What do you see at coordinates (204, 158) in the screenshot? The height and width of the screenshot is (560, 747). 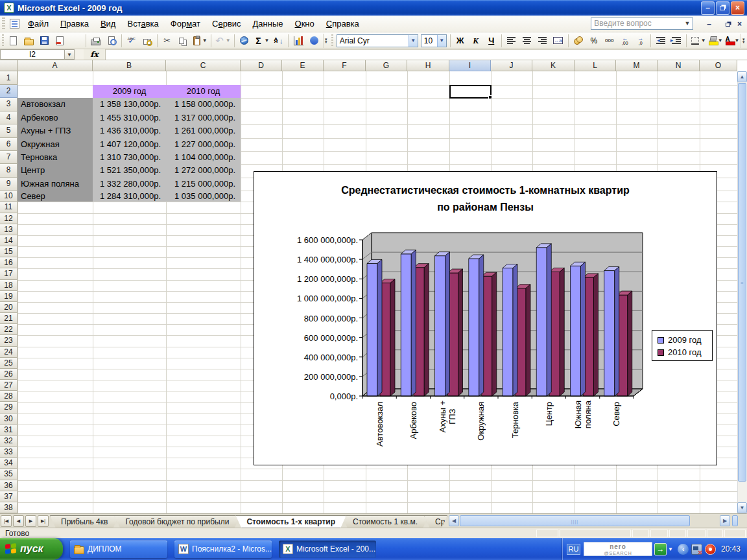 I see `cell-2010-value: 1 104 000,000р.` at bounding box center [204, 158].